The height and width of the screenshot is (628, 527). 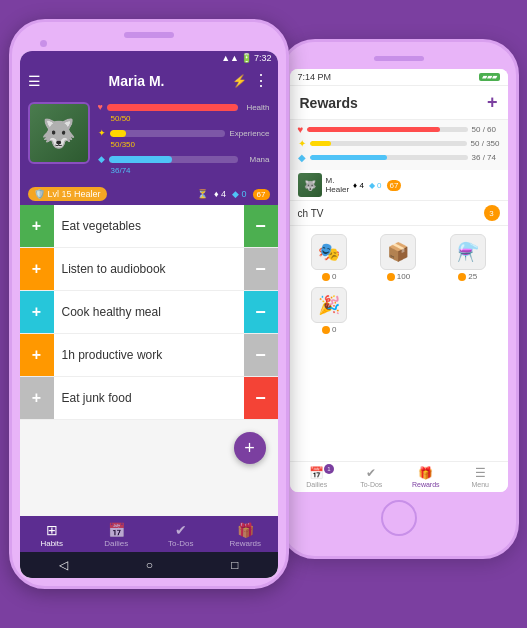 I want to click on habit-minus-audiobook: −, so click(x=261, y=269).